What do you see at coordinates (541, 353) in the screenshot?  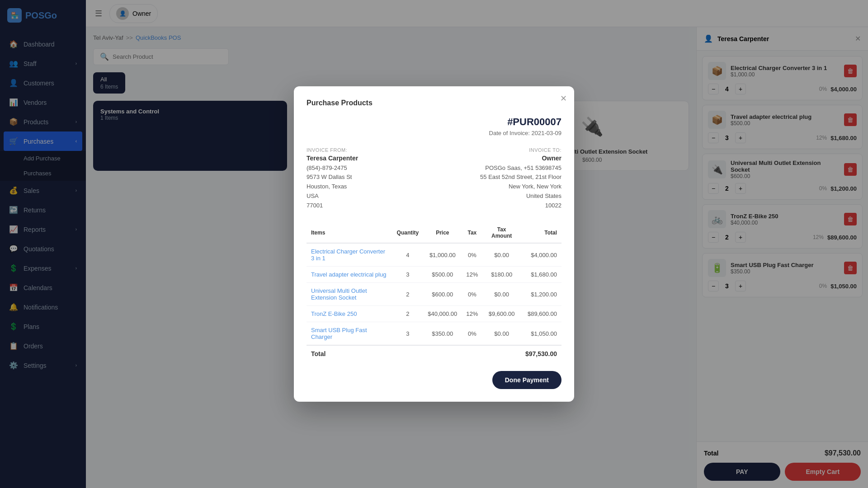 I see `grand-total-value: $97,530.00` at bounding box center [541, 353].